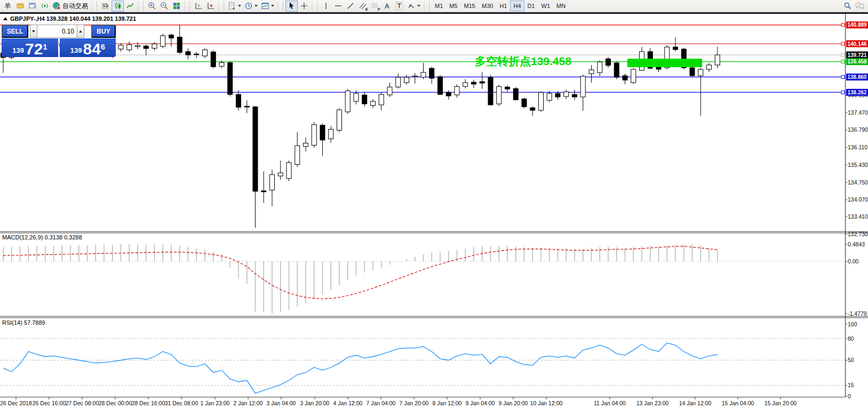 Image resolution: width=868 pixels, height=409 pixels. What do you see at coordinates (851, 339) in the screenshot?
I see `svg-text: 80` at bounding box center [851, 339].